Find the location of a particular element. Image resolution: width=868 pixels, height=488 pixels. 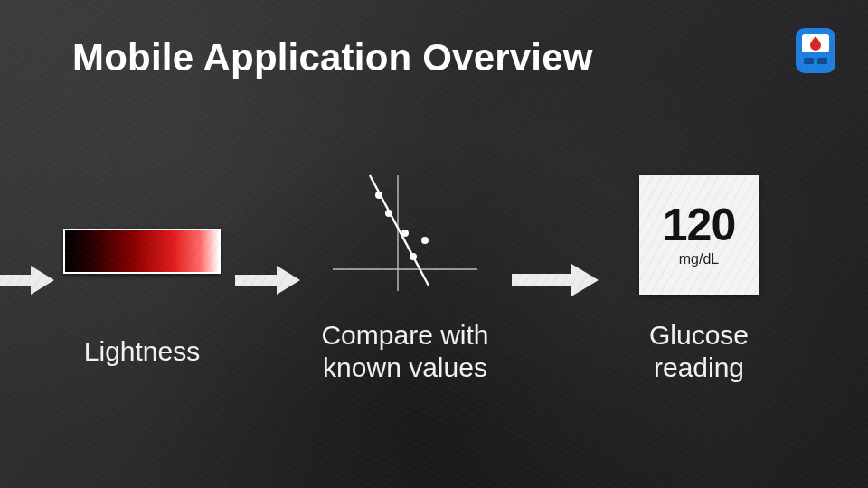

glucose-card: 120 mg/dL is located at coordinates (699, 235).